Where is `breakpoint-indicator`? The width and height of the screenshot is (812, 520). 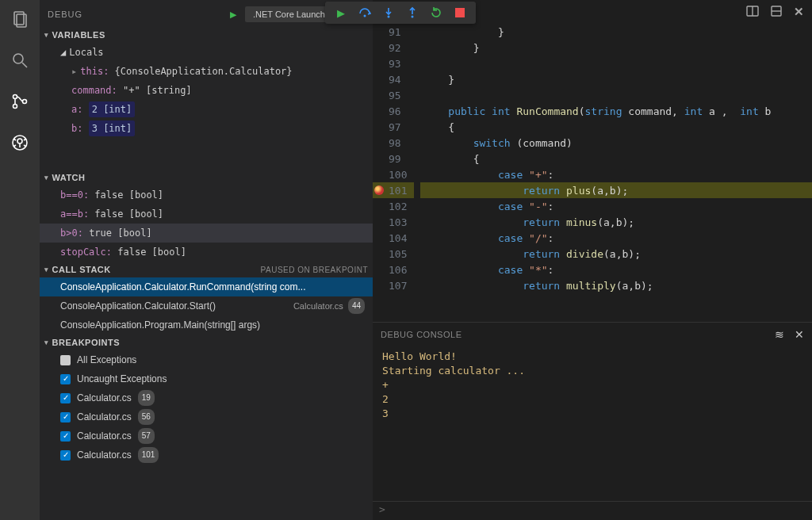
breakpoint-indicator is located at coordinates (379, 190).